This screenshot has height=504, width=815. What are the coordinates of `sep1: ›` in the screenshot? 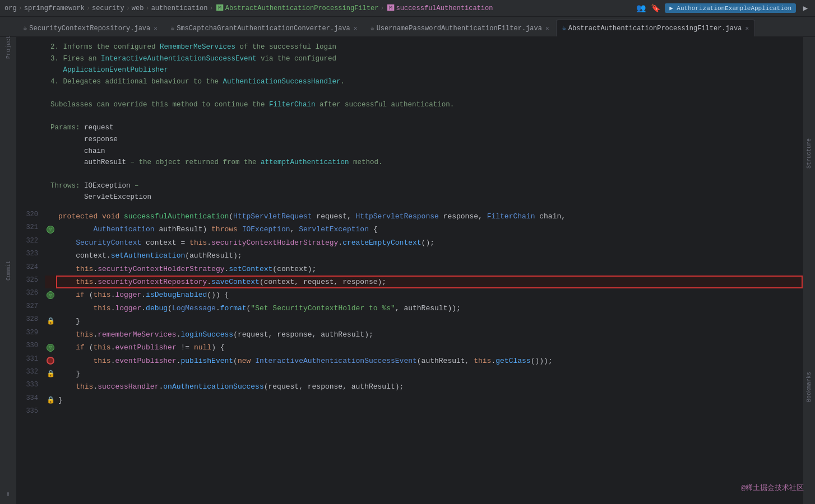 It's located at (20, 8).